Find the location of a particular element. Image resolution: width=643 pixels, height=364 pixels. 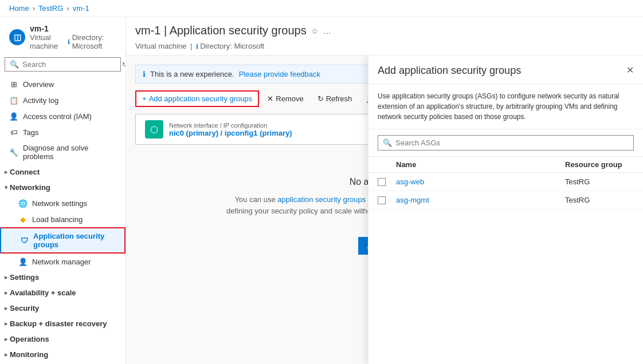

refresh-icon: ↻ is located at coordinates (321, 98).